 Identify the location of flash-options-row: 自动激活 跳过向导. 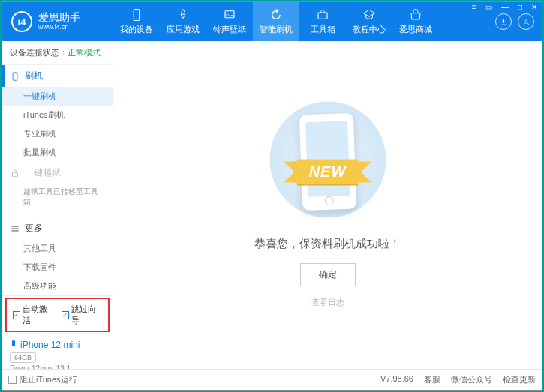
(57, 315).